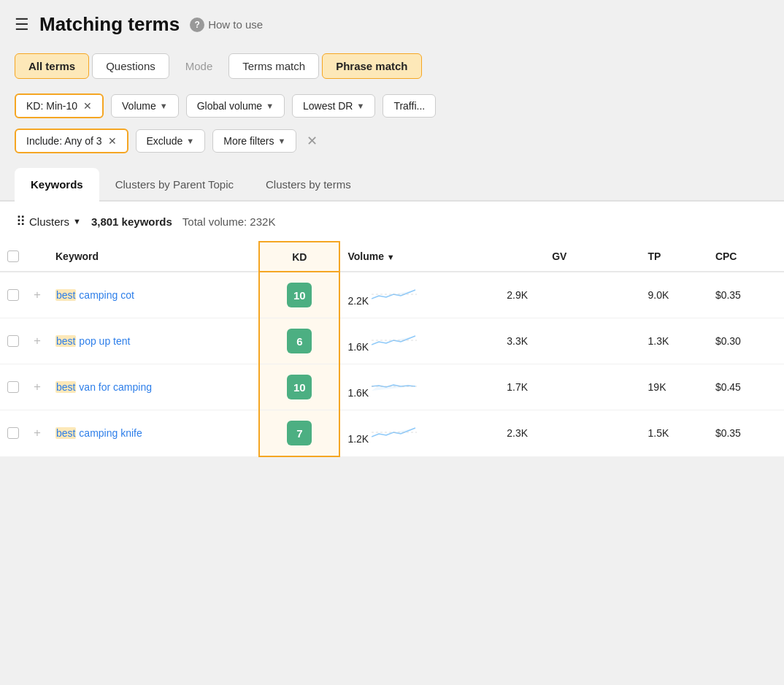 The image size is (784, 685). What do you see at coordinates (392, 185) in the screenshot?
I see `content-tabs: Keywords Clusters by Parent Topic Cluste…` at bounding box center [392, 185].